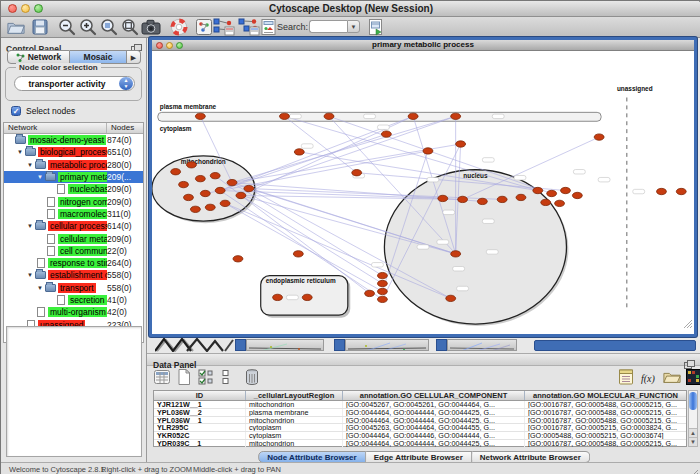  I want to click on background-window-sliver, so click(387, 345).